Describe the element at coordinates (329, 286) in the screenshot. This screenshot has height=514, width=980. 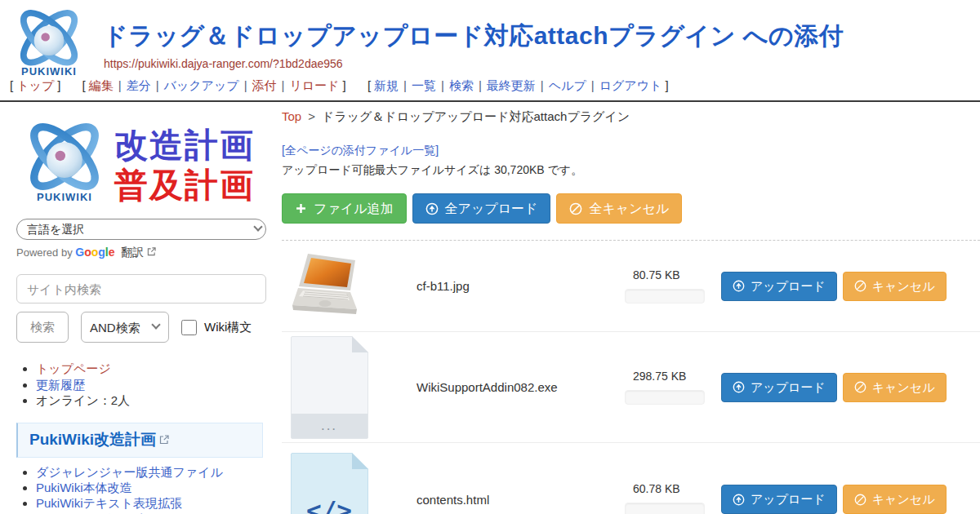
I see `laptop-photo-thumbnail` at that location.